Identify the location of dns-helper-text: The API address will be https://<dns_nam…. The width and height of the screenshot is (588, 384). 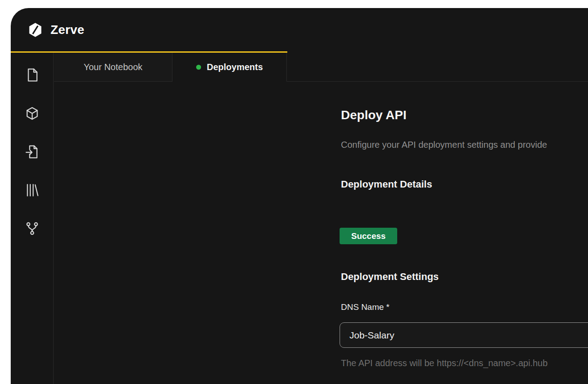
(444, 363).